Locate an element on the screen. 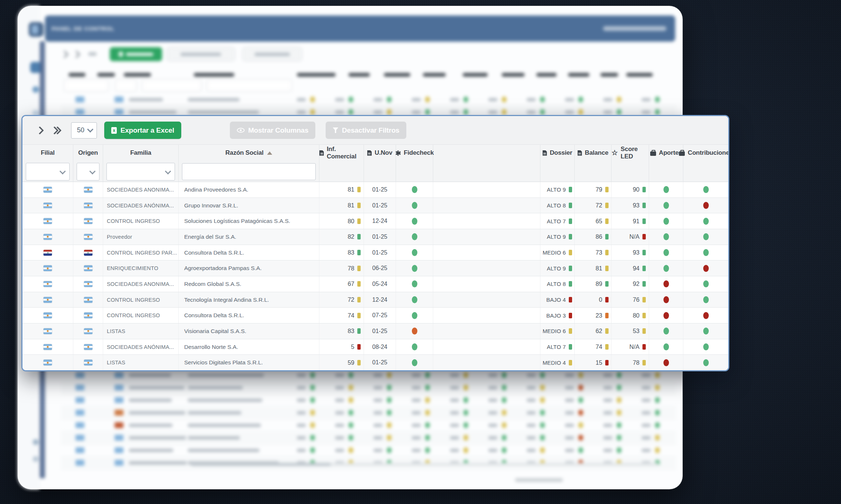  filter-cell-contribuciones is located at coordinates (706, 172).